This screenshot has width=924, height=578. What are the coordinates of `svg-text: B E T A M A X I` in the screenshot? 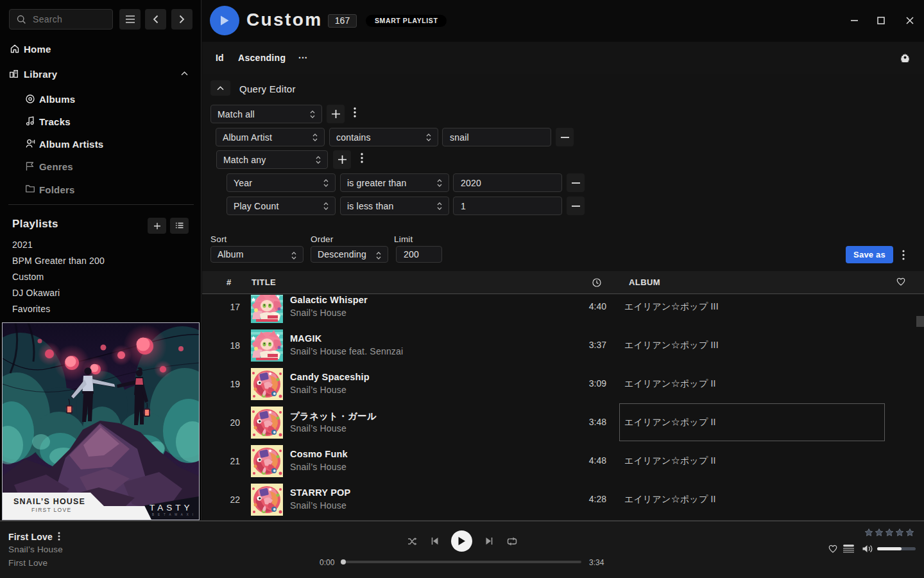 It's located at (173, 515).